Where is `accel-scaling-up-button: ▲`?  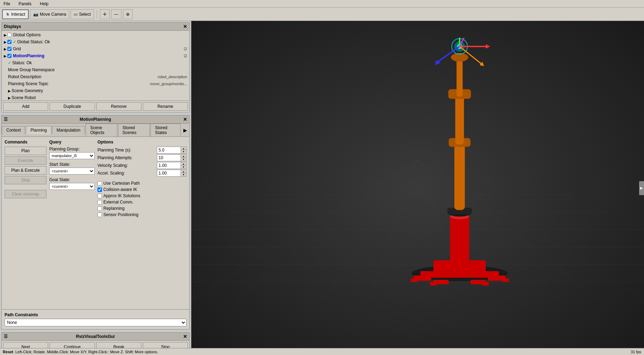
accel-scaling-up-button: ▲ is located at coordinates (184, 172).